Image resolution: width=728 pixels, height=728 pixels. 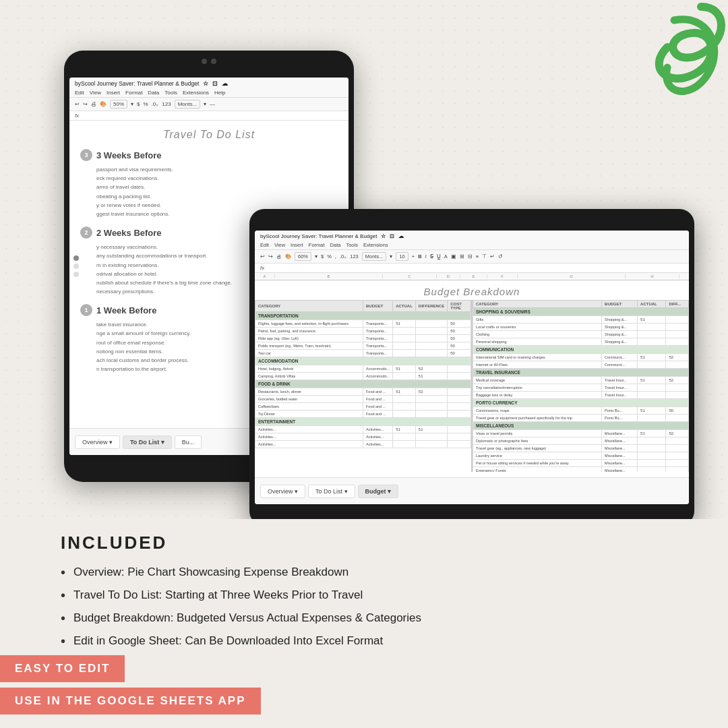 What do you see at coordinates (309, 399) in the screenshot?
I see `cell: Groceries, bottled water` at bounding box center [309, 399].